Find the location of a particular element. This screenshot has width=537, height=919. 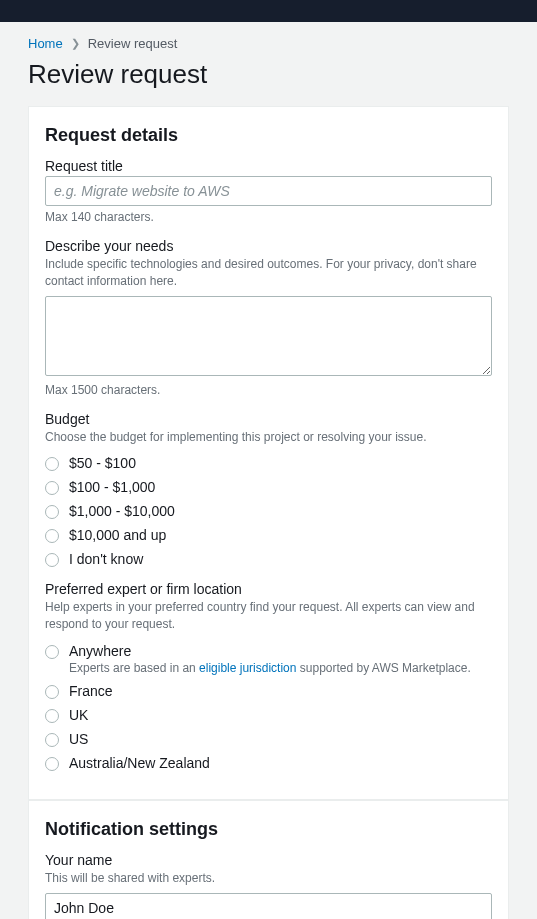

budget-field: Budget Choose the budget for implementin… is located at coordinates (268, 490).